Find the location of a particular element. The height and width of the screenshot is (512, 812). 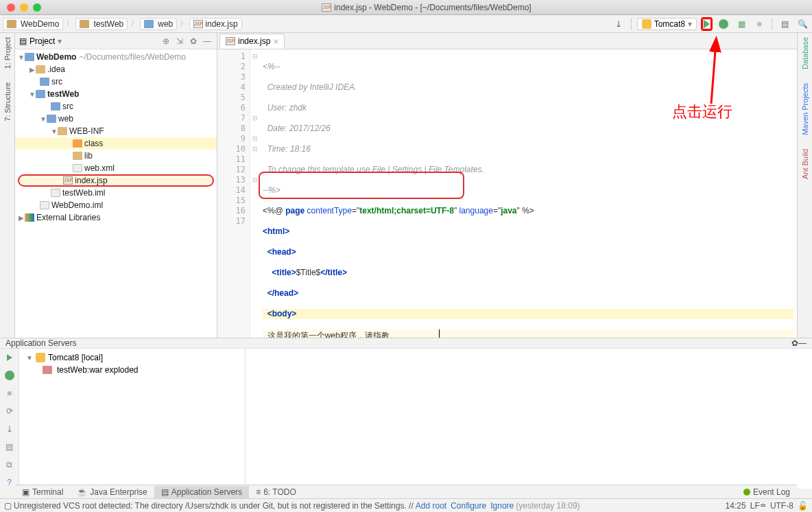

close-tab-icon: × is located at coordinates (276, 41).